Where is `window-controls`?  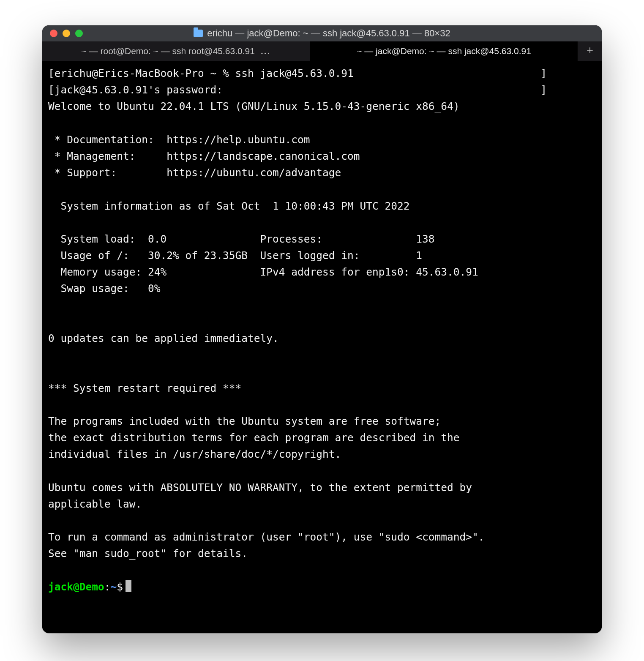 window-controls is located at coordinates (66, 33).